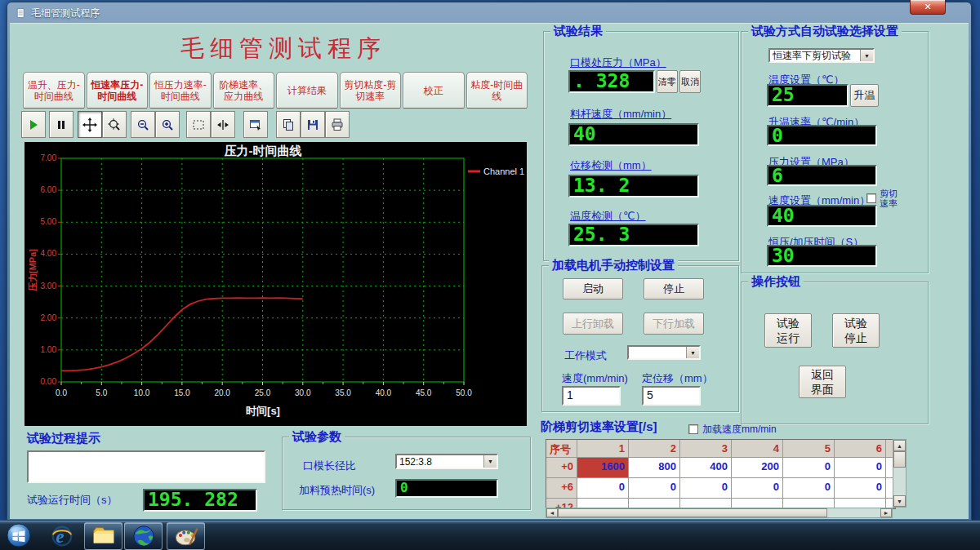  What do you see at coordinates (886, 512) in the screenshot?
I see `scroll-right-icon: ►` at bounding box center [886, 512].